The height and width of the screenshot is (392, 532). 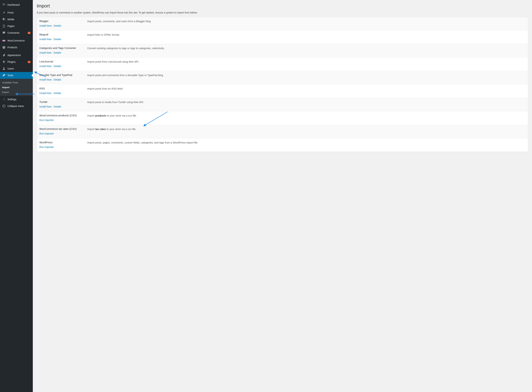 What do you see at coordinates (16, 75) in the screenshot?
I see `sidebar-item-tools: Tools` at bounding box center [16, 75].